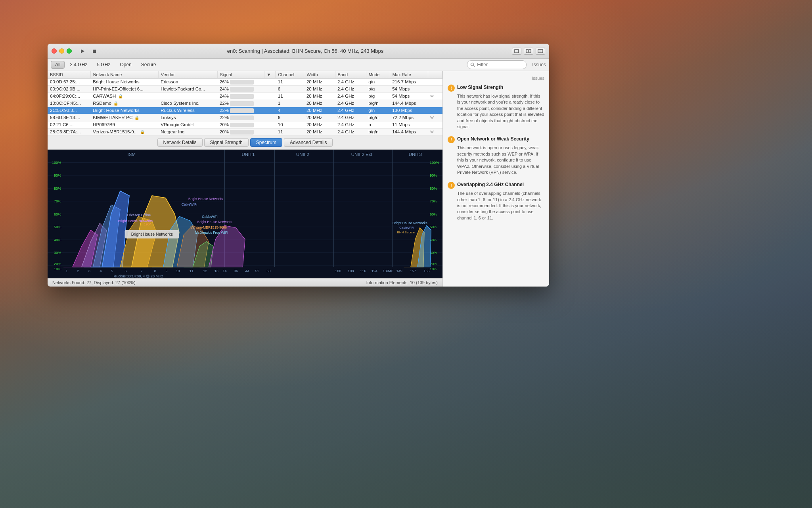 This screenshot has width=812, height=508. Describe the element at coordinates (290, 110) in the screenshot. I see `cell-channel: 4` at that location.